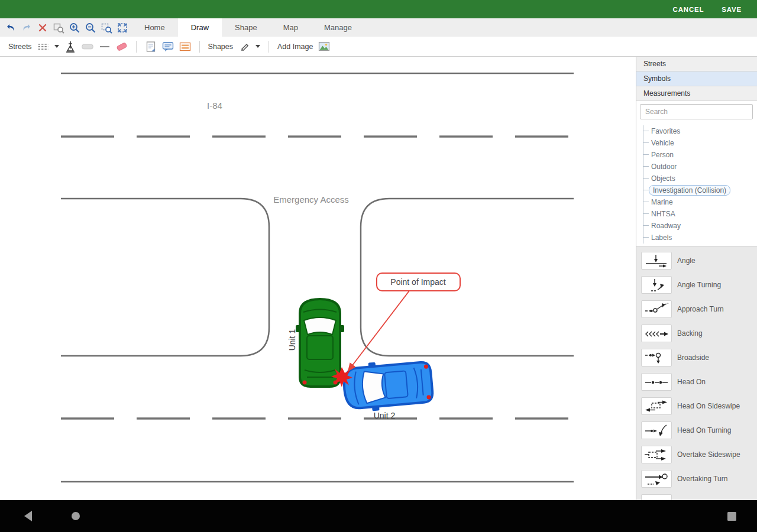  What do you see at coordinates (700, 202) in the screenshot?
I see `category-marine: Marine` at bounding box center [700, 202].